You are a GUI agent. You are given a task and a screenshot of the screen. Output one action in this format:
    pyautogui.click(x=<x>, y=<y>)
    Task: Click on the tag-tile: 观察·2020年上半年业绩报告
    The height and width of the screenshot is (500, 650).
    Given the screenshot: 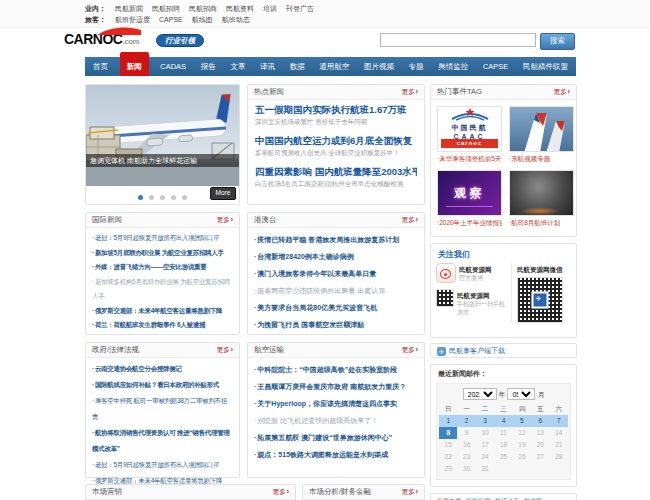 What is the action you would take?
    pyautogui.click(x=470, y=199)
    